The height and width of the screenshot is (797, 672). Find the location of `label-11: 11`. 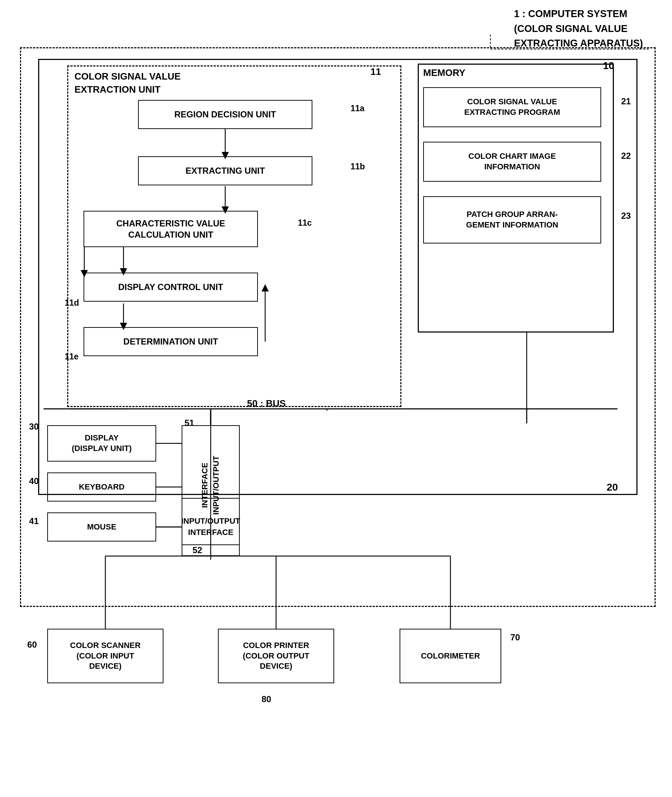

label-11: 11 is located at coordinates (376, 72).